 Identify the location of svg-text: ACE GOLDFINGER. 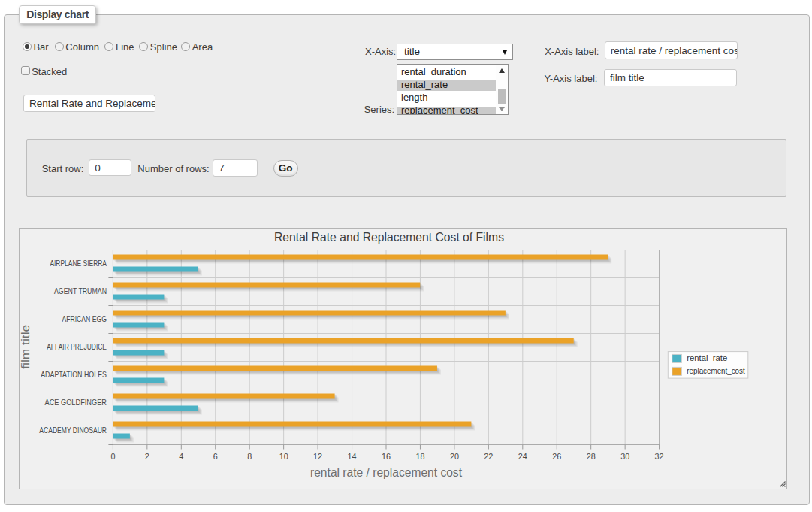
(77, 403).